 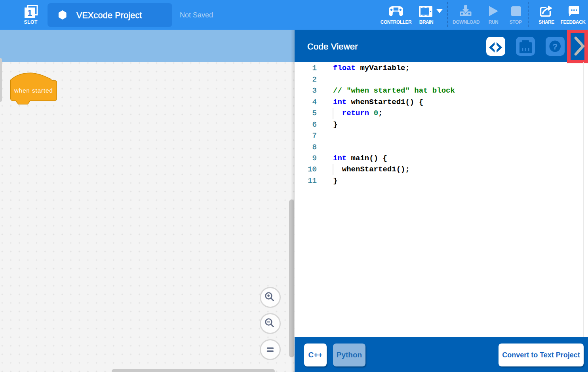 I want to click on svg-text: 1, so click(x=30, y=13).